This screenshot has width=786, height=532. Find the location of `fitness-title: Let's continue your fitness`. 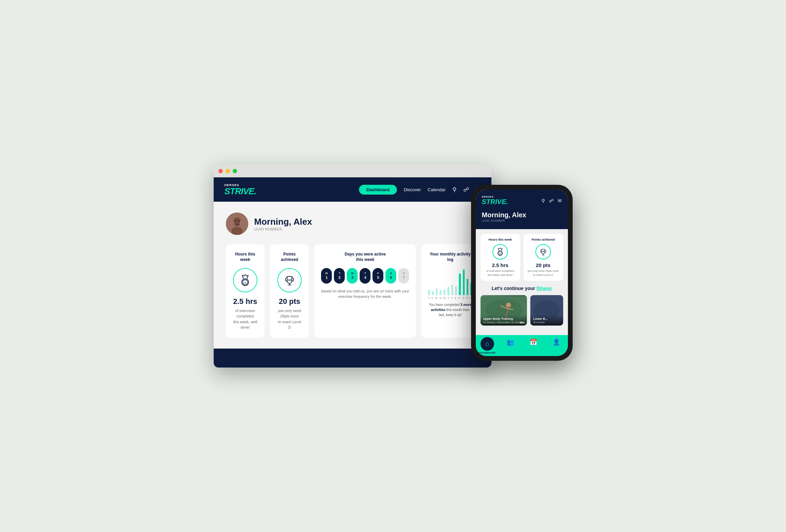

fitness-title: Let's continue your fitness is located at coordinates (522, 288).